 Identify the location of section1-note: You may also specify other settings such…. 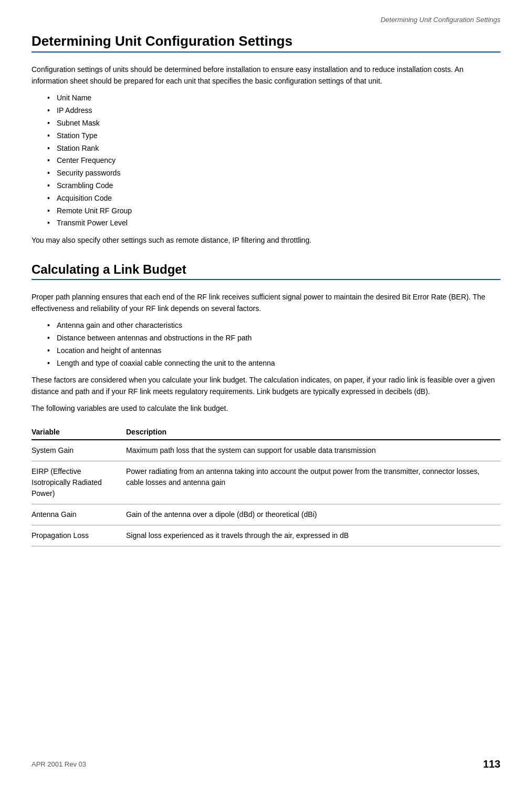
(266, 241).